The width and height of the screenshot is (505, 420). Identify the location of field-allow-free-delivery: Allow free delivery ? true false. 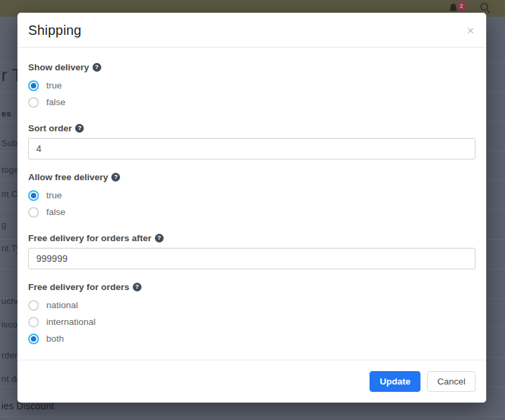
(252, 196).